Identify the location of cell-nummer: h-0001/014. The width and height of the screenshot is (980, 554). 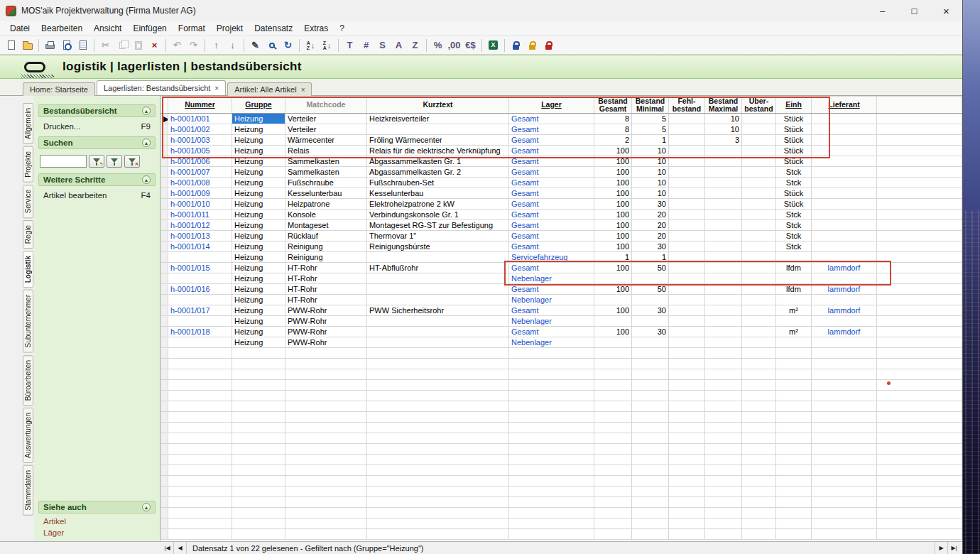
(200, 247).